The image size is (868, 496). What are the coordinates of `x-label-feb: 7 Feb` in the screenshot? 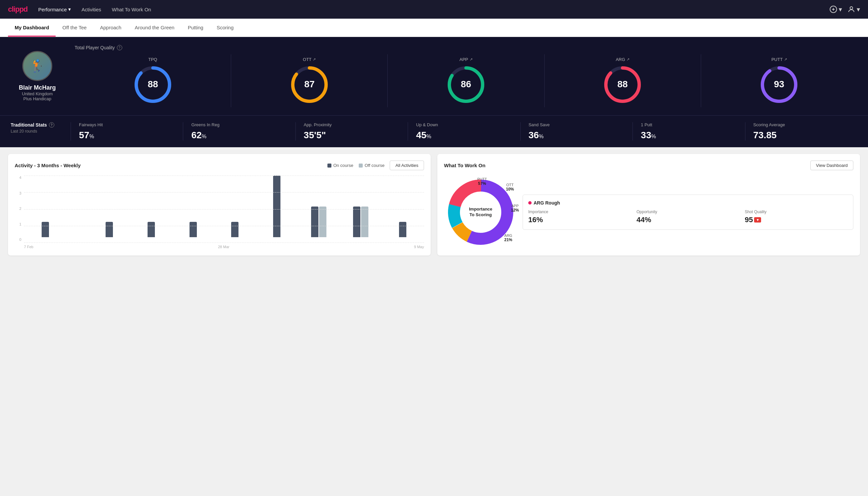 It's located at (29, 247).